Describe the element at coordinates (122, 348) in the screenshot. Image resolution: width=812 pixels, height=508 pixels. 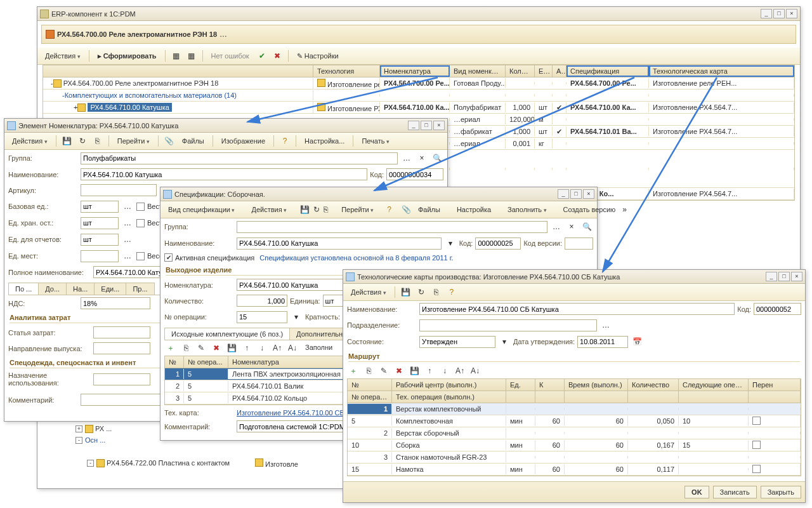
I see `dir-field` at that location.